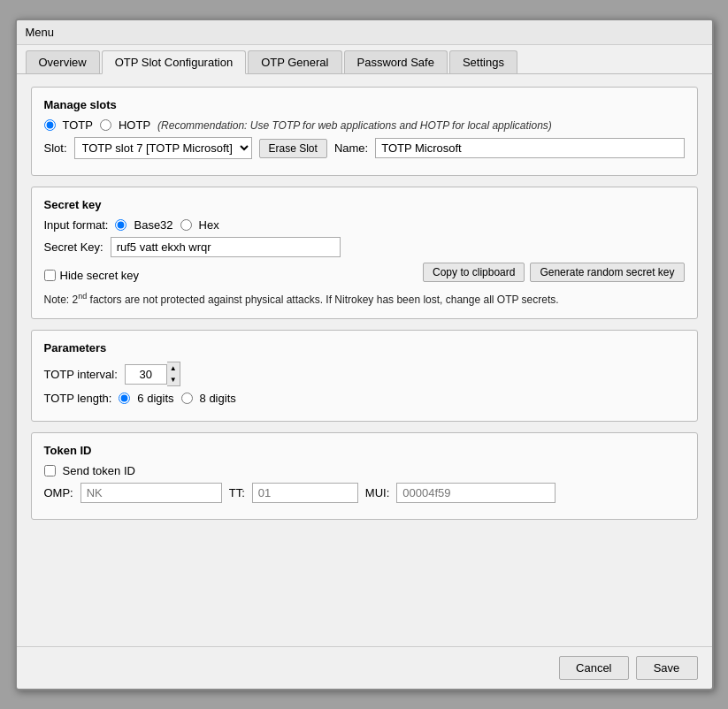 This screenshot has width=728, height=709. I want to click on title-bar: Menu, so click(364, 33).